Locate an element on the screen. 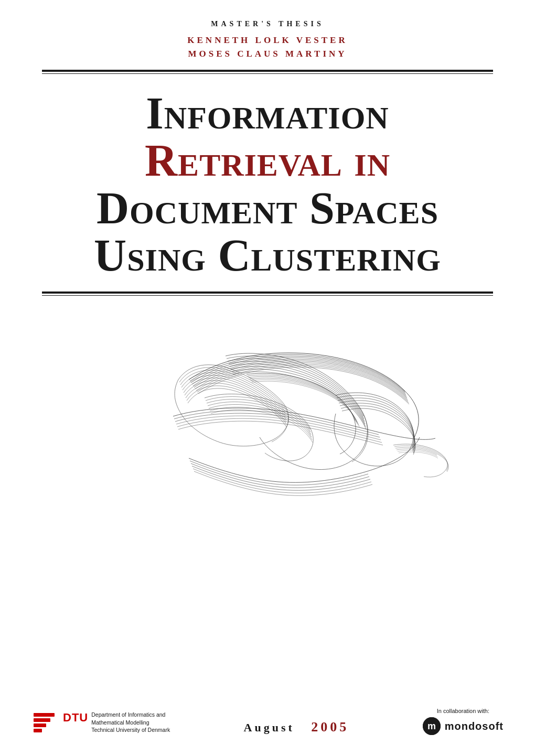 This screenshot has width=535, height=756. title-line4: Using Clustering is located at coordinates (268, 255).